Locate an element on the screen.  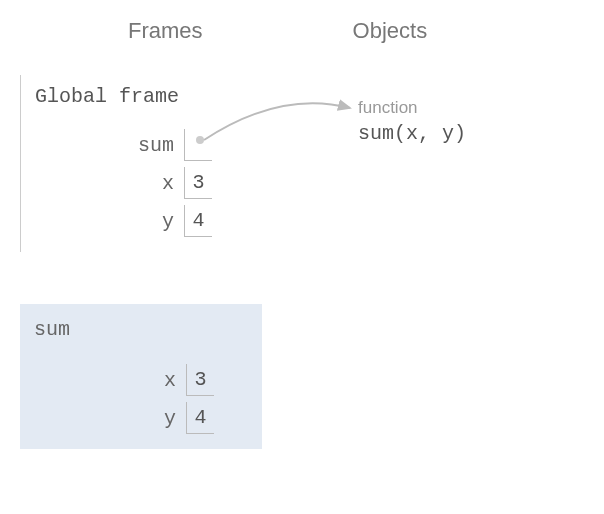
local-frame-title: sum is located at coordinates (148, 330).